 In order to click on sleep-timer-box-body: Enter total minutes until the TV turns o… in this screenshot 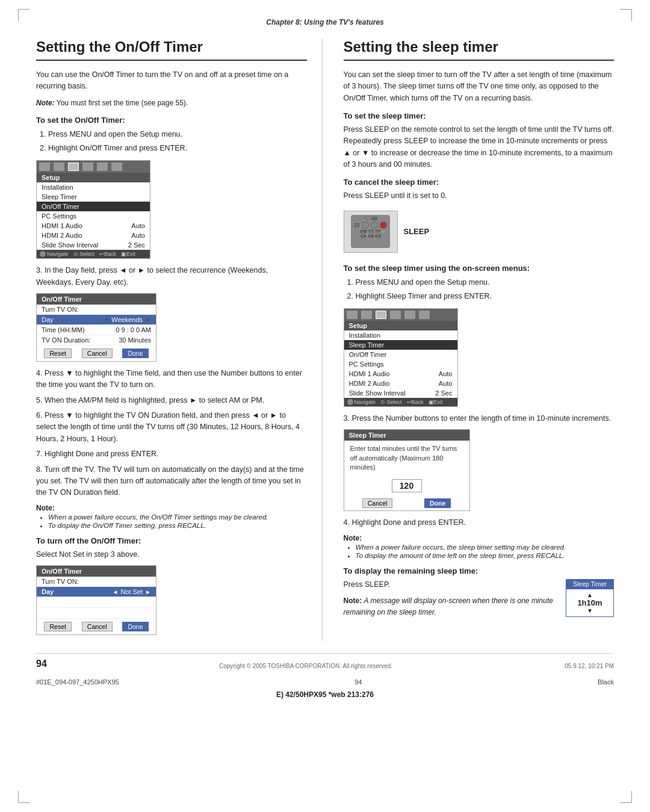, I will do `click(407, 458)`.